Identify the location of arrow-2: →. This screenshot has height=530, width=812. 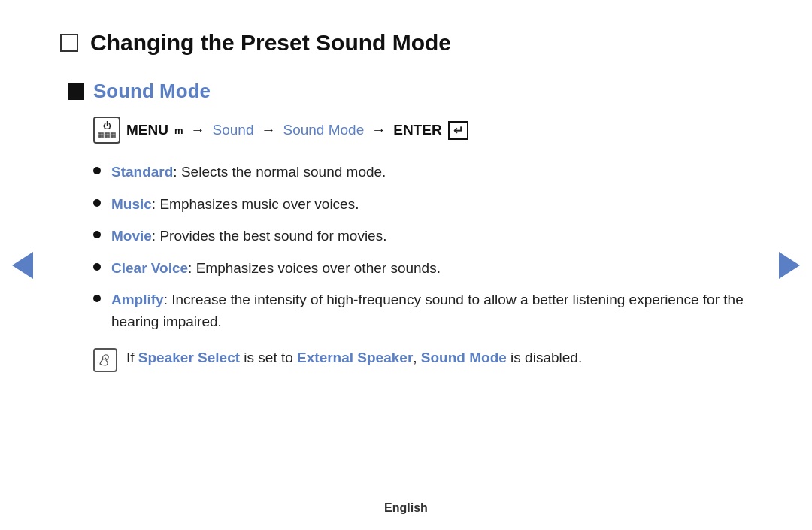
(268, 130).